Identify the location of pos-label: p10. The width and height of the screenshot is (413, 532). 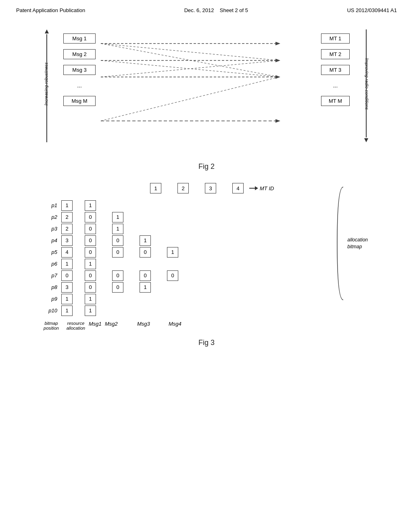
(51, 310).